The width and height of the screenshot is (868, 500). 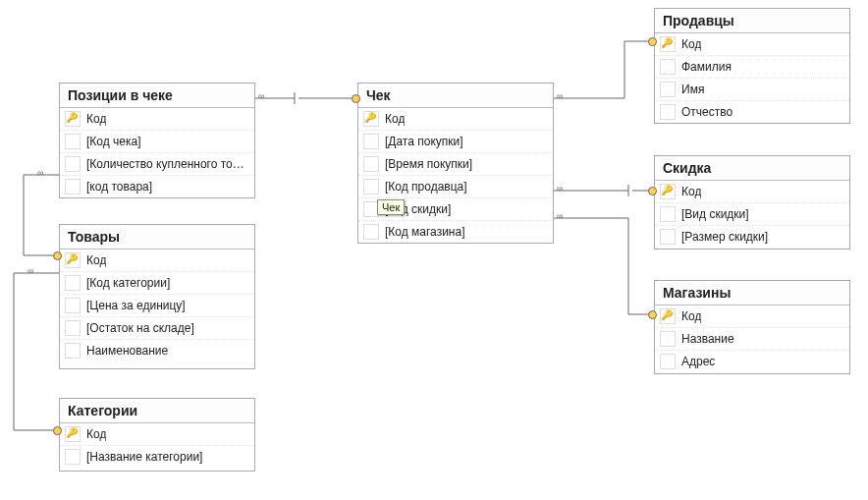 I want to click on field-row: Отчество, so click(x=752, y=112).